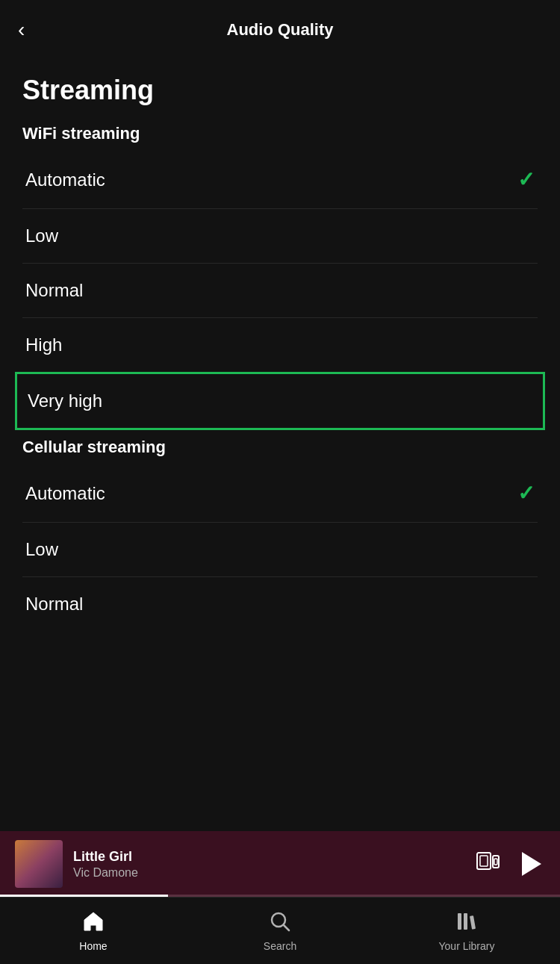  I want to click on wifi-very-high-option: Very high, so click(280, 401).